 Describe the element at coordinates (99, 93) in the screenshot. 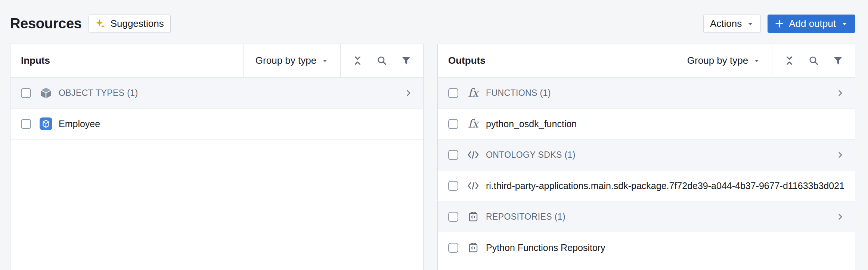

I see `row-label: OBJECT TYPES (1)` at that location.